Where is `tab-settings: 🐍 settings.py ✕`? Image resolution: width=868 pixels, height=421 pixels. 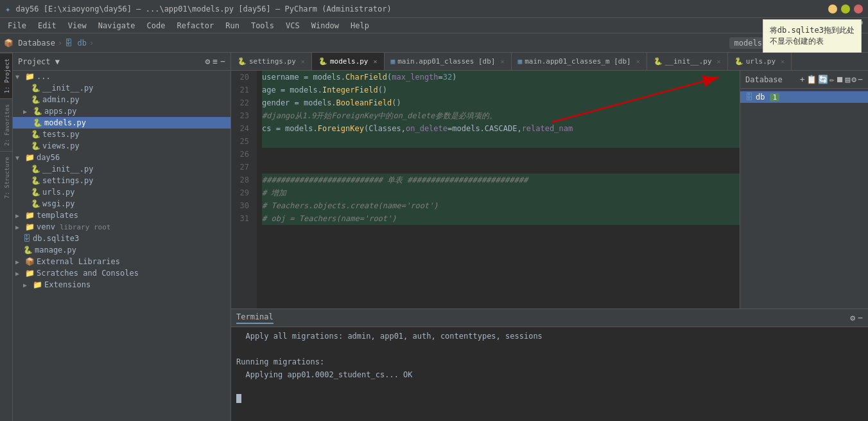
tab-settings: 🐍 settings.py ✕ is located at coordinates (272, 62).